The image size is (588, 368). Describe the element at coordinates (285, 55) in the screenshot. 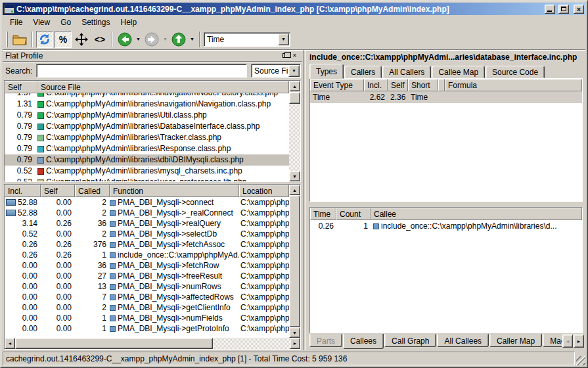

I see `dock-float-button` at that location.